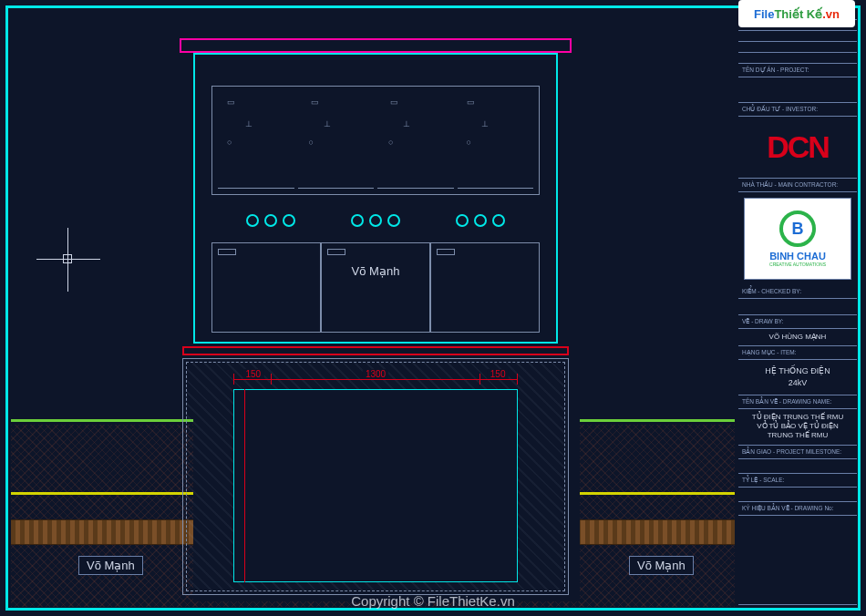 This screenshot has height=616, width=866. Describe the element at coordinates (245, 486) in the screenshot. I see `dimension-vertical` at that location.